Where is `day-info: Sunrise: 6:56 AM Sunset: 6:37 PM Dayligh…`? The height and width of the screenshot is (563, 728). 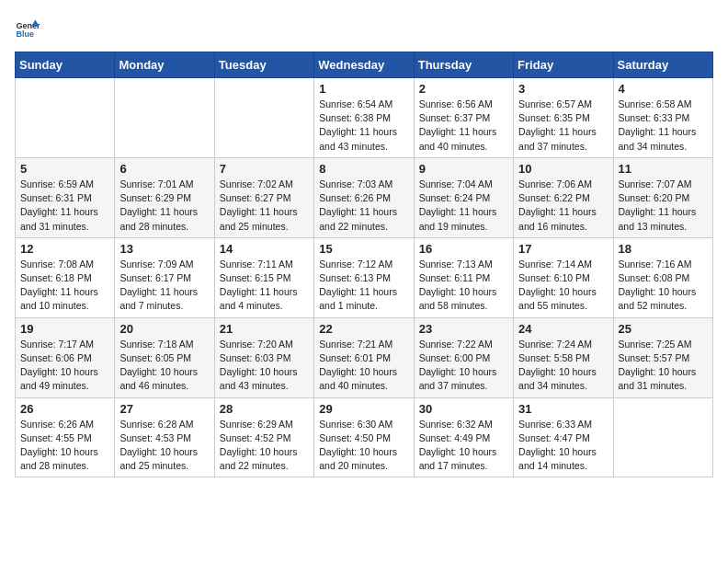
day-info: Sunrise: 6:56 AM Sunset: 6:37 PM Dayligh… is located at coordinates (463, 125).